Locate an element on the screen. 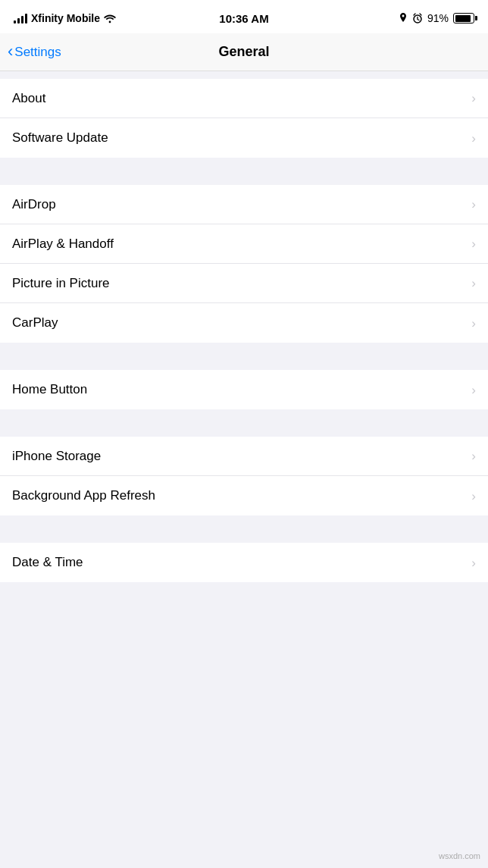  airdrop-chevron-icon: › is located at coordinates (474, 205).